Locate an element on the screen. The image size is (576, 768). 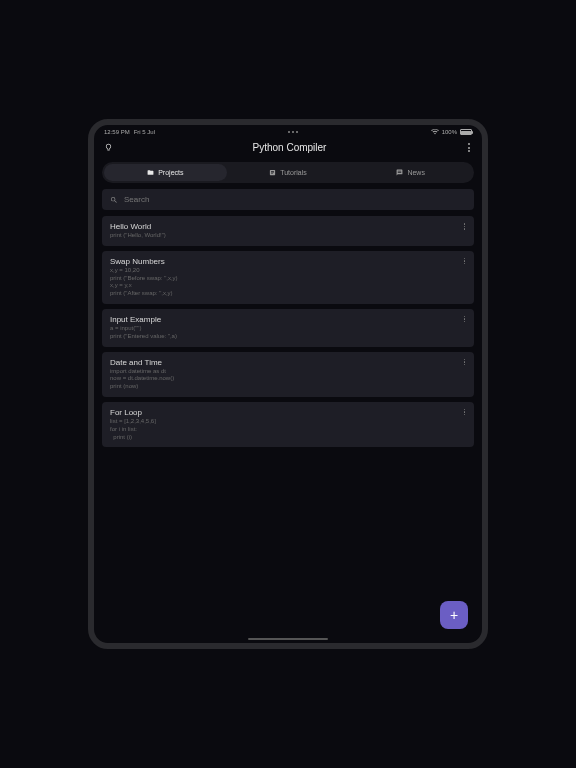
battery-icon is located at coordinates (466, 132).